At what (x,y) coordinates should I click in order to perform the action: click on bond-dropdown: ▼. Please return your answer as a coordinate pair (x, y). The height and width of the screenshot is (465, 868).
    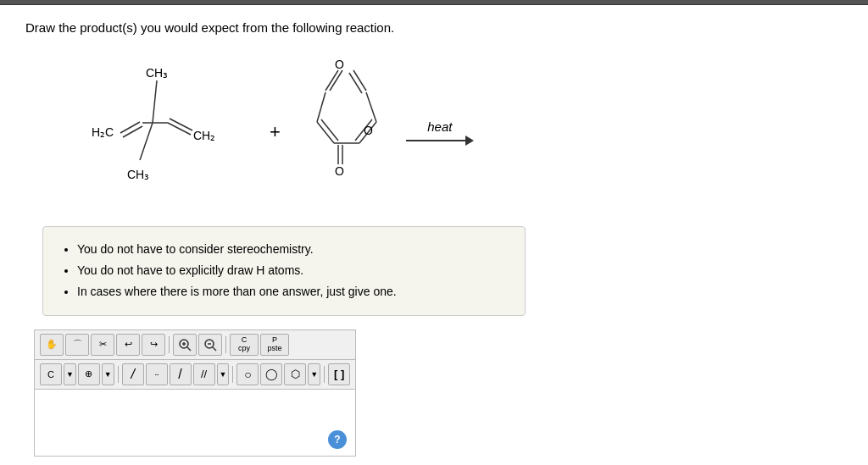
    Looking at the image, I should click on (224, 374).